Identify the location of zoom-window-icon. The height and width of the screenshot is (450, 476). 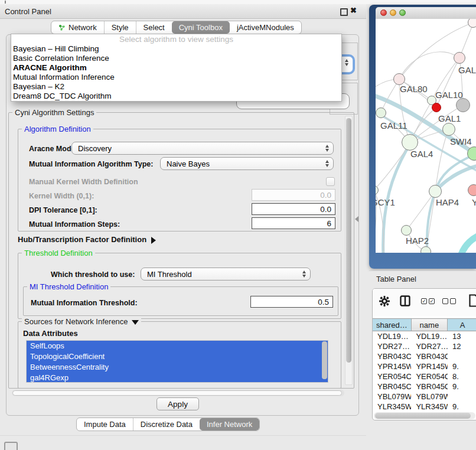
(403, 13).